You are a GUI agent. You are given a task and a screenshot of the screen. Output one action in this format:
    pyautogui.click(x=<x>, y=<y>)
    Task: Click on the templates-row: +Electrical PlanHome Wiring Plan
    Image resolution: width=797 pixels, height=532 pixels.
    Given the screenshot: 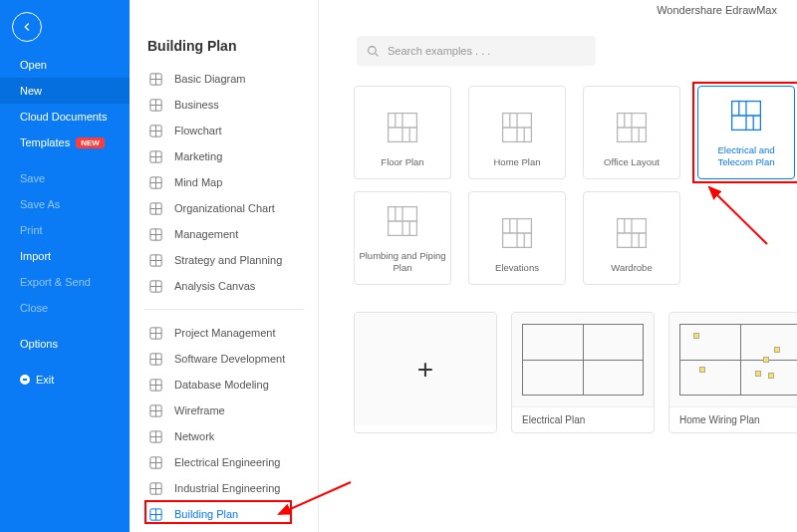 What is the action you would take?
    pyautogui.click(x=576, y=373)
    